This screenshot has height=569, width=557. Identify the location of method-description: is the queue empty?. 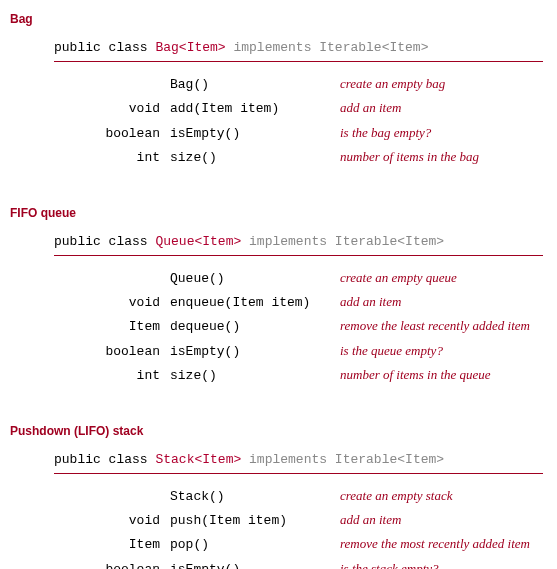
(444, 350).